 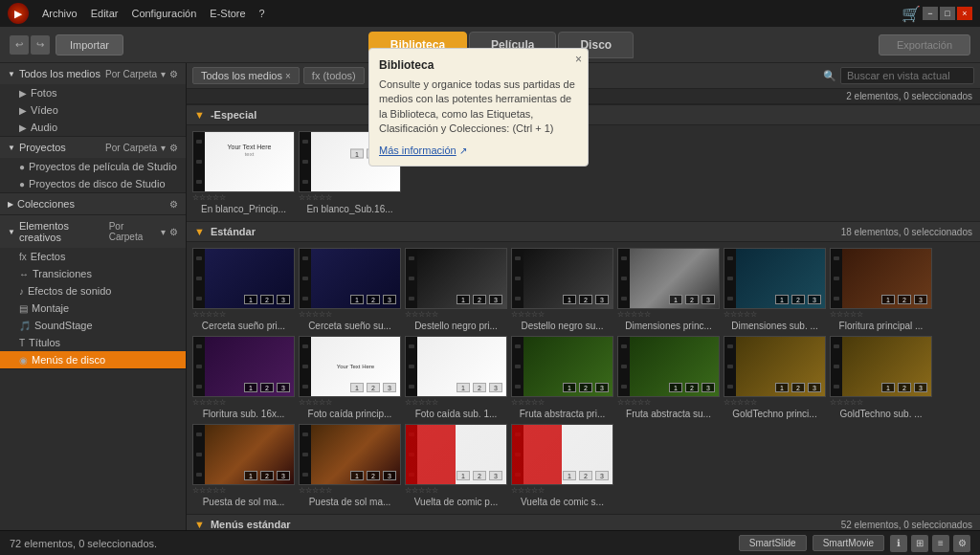 What do you see at coordinates (199, 524) in the screenshot?
I see `section-arrow-menus: ▼` at bounding box center [199, 524].